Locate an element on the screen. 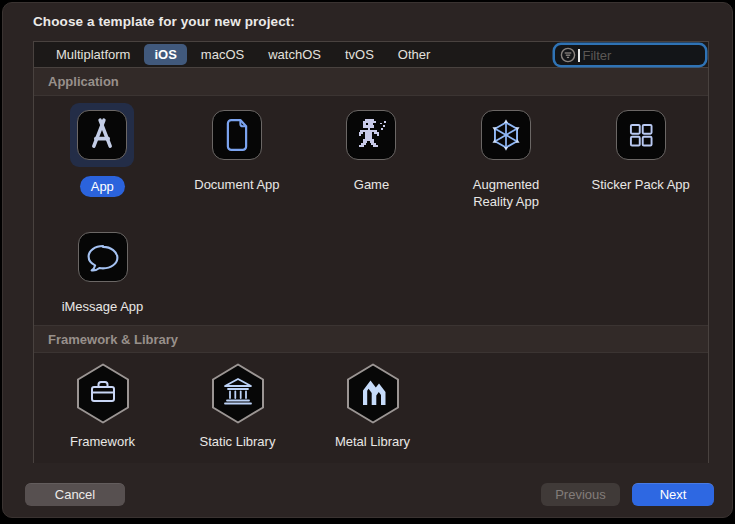  document-icon is located at coordinates (237, 135).